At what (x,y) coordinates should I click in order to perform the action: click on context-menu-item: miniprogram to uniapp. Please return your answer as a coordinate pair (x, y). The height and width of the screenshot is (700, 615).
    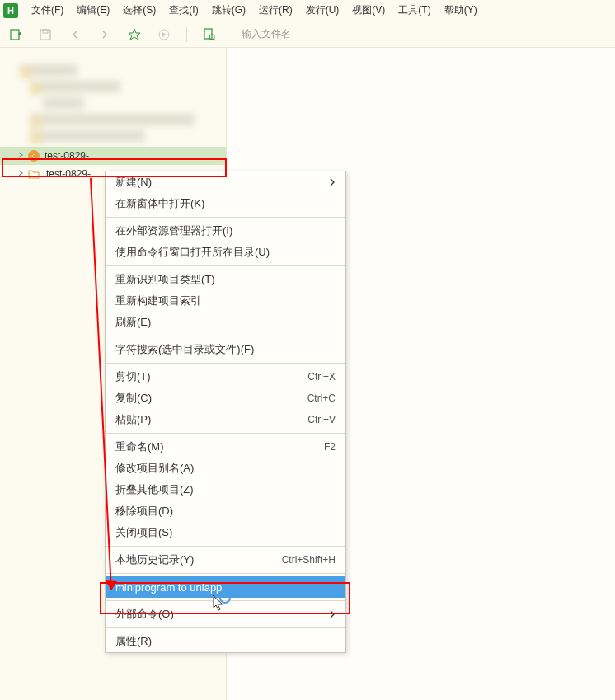
    Looking at the image, I should click on (226, 587).